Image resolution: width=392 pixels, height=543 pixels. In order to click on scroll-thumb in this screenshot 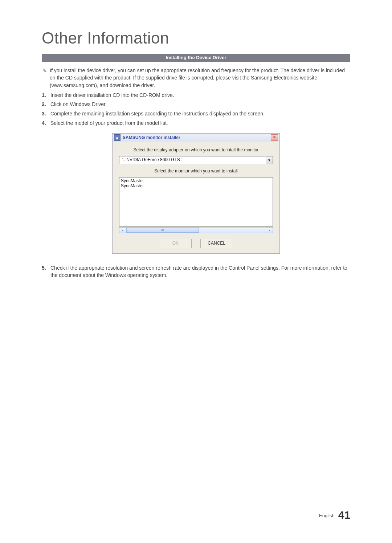, I will do `click(163, 230)`.